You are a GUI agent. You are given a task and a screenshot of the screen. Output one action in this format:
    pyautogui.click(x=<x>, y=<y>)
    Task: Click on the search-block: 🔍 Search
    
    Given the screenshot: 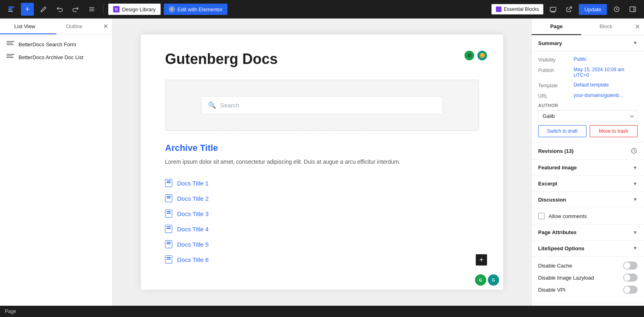 What is the action you would take?
    pyautogui.click(x=322, y=105)
    